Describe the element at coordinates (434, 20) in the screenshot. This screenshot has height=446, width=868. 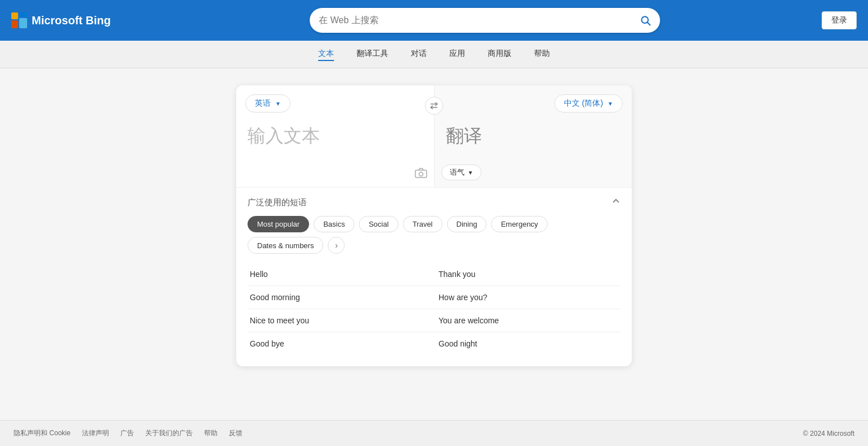
I see `header: Microsoft Bing 登录` at that location.